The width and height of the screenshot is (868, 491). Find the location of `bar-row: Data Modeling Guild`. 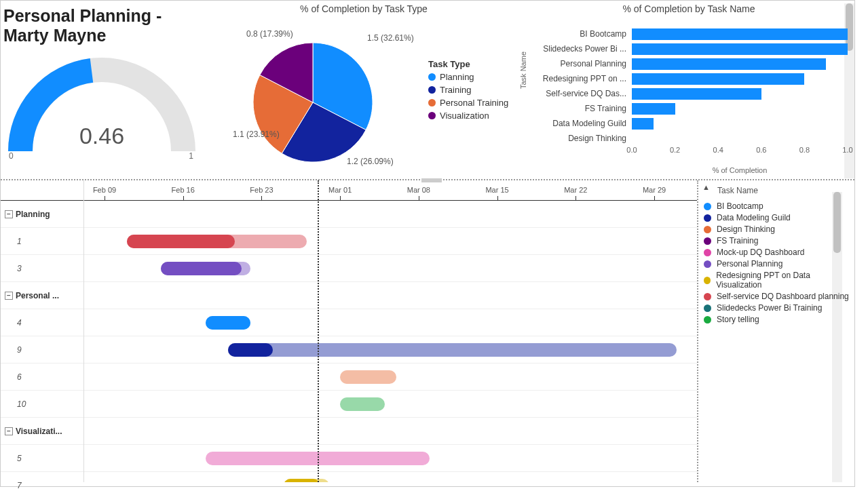

bar-row: Data Modeling Guild is located at coordinates (689, 123).